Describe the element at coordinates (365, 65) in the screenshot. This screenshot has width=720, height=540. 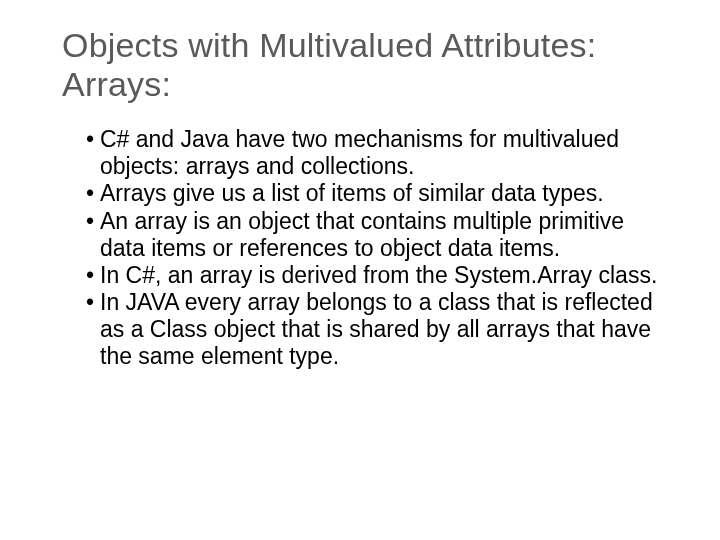
I see `slide-title: Objects with Multivalued Attributes: Arr…` at that location.